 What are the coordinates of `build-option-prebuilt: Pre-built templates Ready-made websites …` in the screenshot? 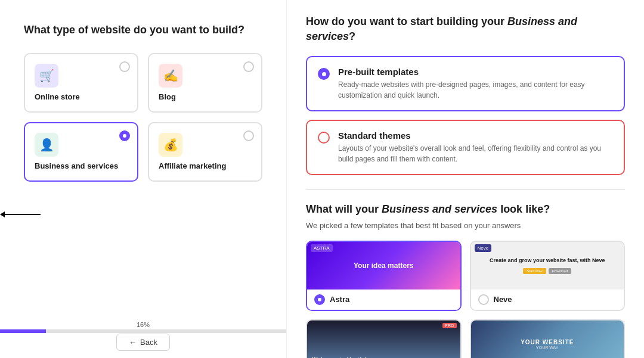 It's located at (465, 83).